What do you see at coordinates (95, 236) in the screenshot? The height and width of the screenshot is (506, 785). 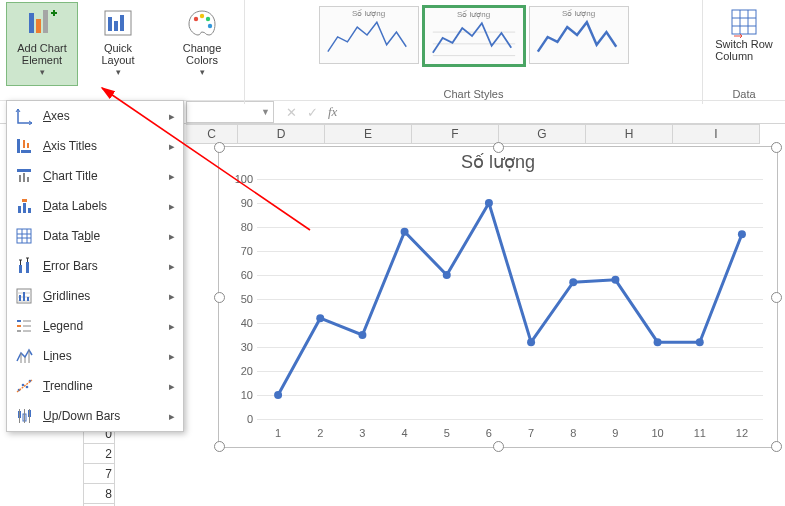 I see `menu-item-datatable: Data Table▸` at bounding box center [95, 236].